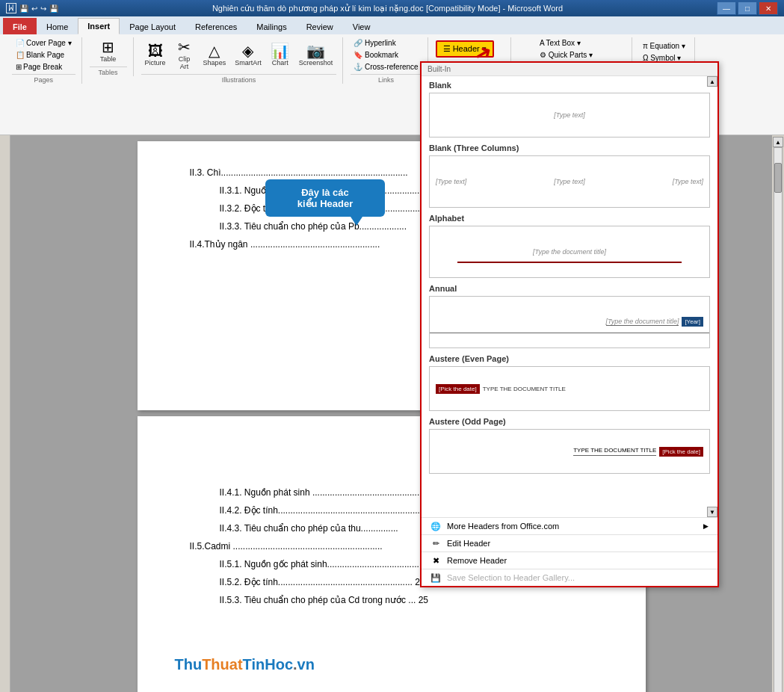  Describe the element at coordinates (436, 543) in the screenshot. I see `edit-header-icon: ✏` at that location.